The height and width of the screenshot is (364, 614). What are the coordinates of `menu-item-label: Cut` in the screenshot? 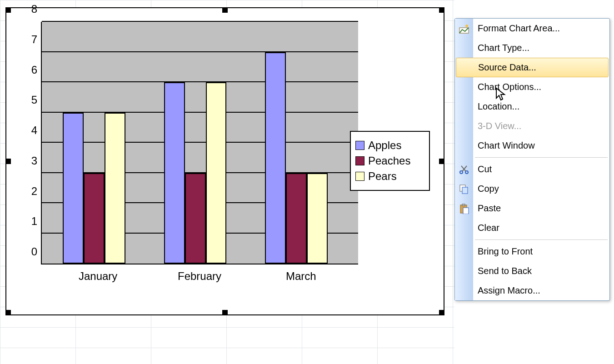 It's located at (484, 169).